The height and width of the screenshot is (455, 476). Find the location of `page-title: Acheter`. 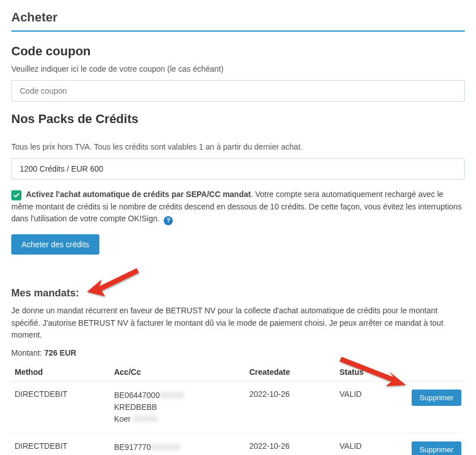

page-title: Acheter is located at coordinates (238, 18).